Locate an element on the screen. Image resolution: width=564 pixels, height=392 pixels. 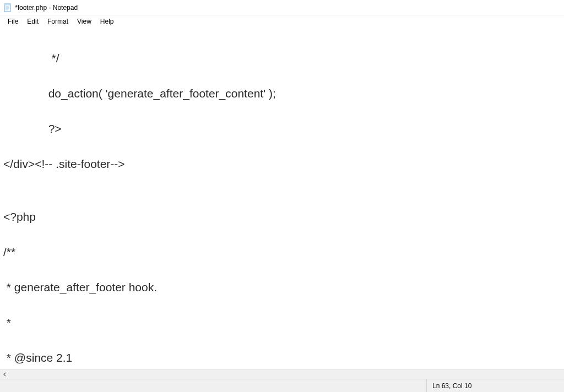
menu-file: File is located at coordinates (13, 21).